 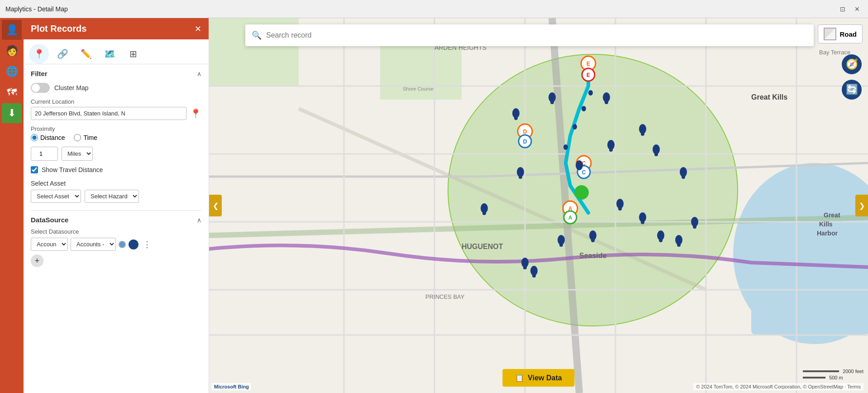 I want to click on section-divider, so click(x=116, y=210).